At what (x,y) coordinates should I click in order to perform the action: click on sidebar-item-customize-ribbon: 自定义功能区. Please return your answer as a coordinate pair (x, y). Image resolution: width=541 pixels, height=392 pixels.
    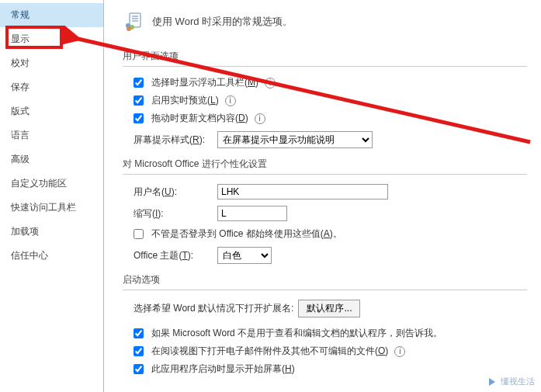
    Looking at the image, I should click on (51, 183).